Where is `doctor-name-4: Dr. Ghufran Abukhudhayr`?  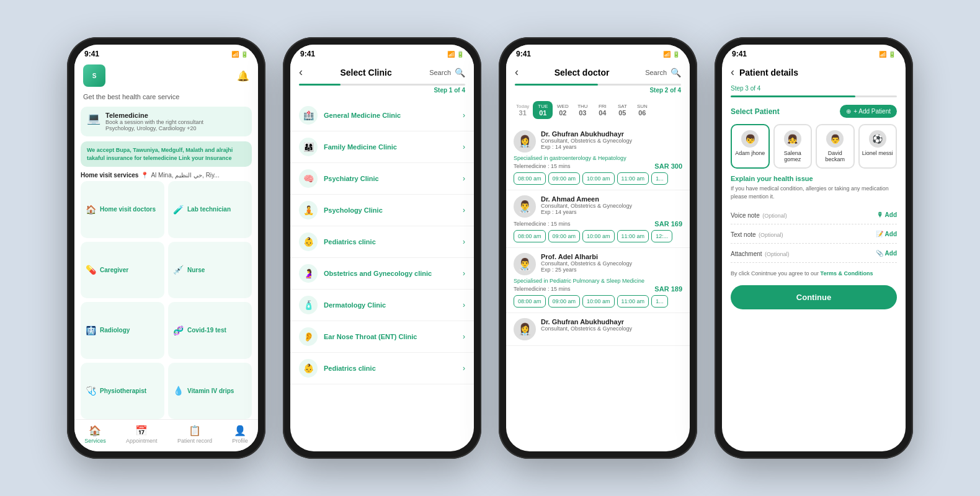 doctor-name-4: Dr. Ghufran Abukhudhayr is located at coordinates (587, 322).